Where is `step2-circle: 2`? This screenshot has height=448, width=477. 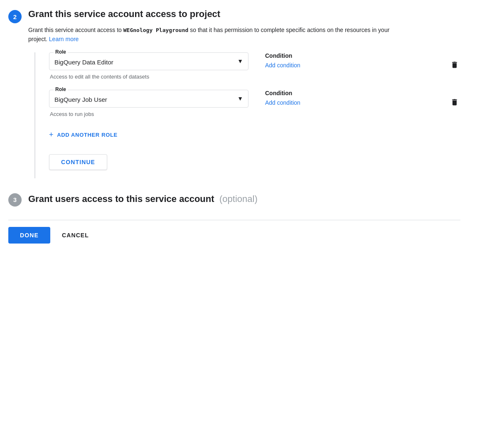
step2-circle: 2 is located at coordinates (15, 17).